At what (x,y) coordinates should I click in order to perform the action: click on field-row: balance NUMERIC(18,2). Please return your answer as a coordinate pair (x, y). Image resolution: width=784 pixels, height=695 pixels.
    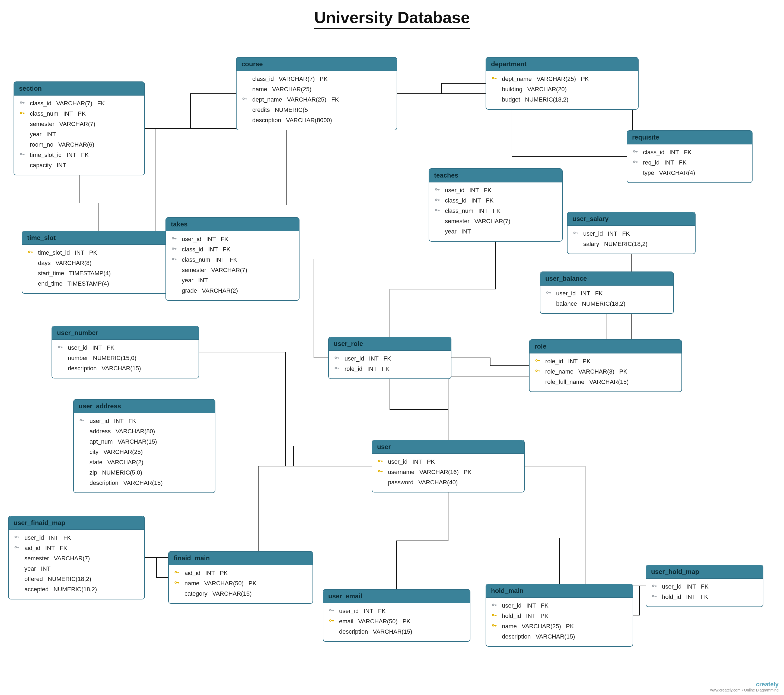
    Looking at the image, I should click on (607, 304).